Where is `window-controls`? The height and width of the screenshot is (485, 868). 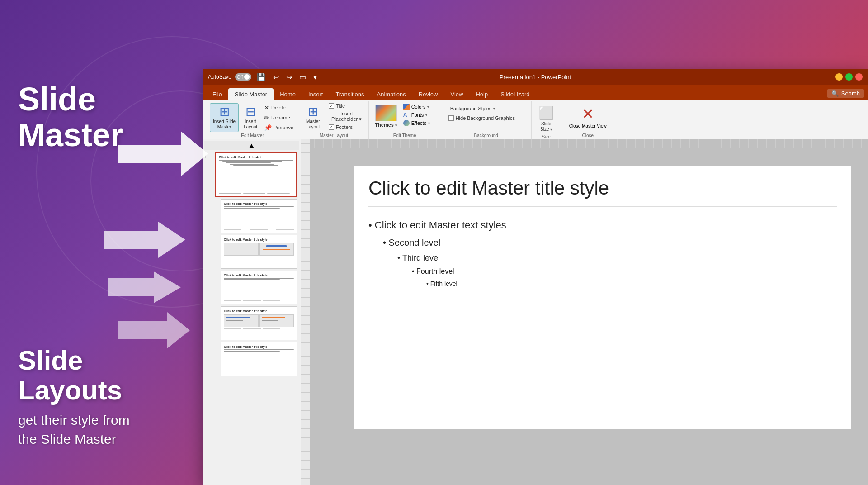 window-controls is located at coordinates (753, 77).